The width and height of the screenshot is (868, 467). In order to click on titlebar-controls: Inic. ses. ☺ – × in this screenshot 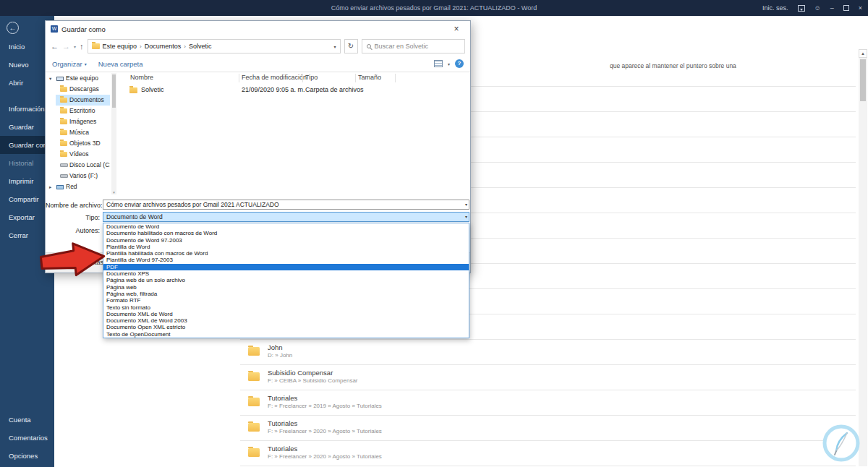, I will do `click(812, 8)`.